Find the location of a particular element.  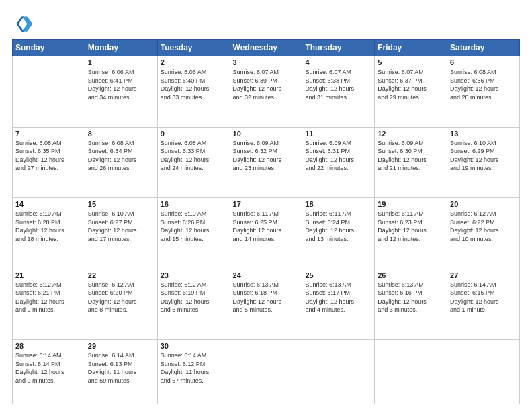

day-info: Sunrise: 6:13 AM Sunset: 6:18 PM Dayligh… is located at coordinates (266, 298).